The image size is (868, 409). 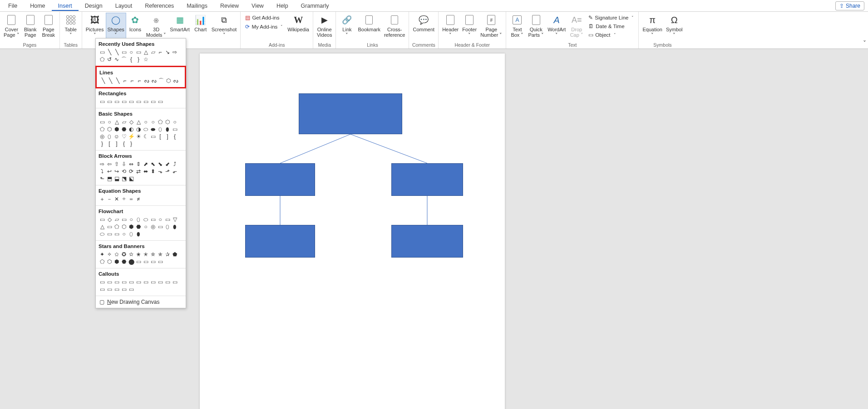 I want to click on shape-option: ⬋, so click(x=168, y=164).